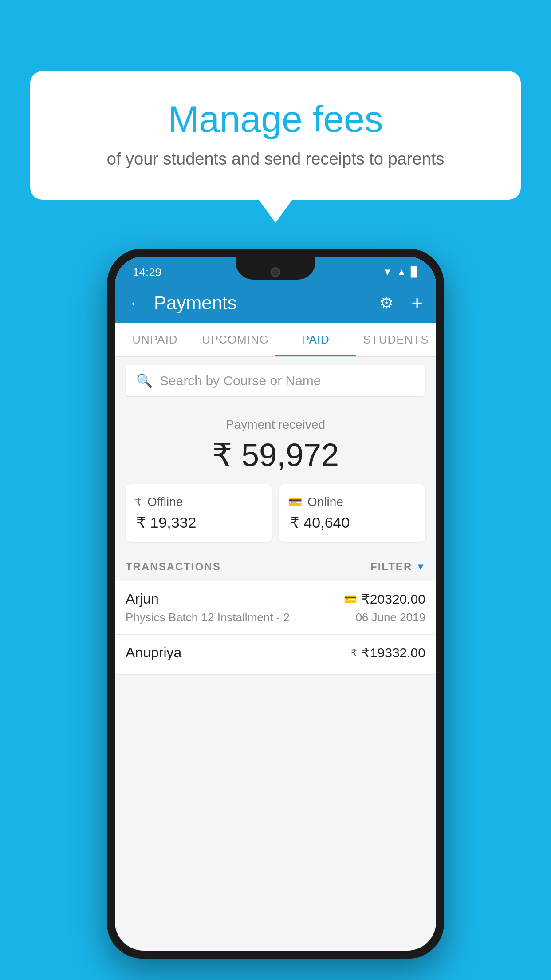 The image size is (551, 980). I want to click on payment-total-amount: ₹ 59,972, so click(276, 455).